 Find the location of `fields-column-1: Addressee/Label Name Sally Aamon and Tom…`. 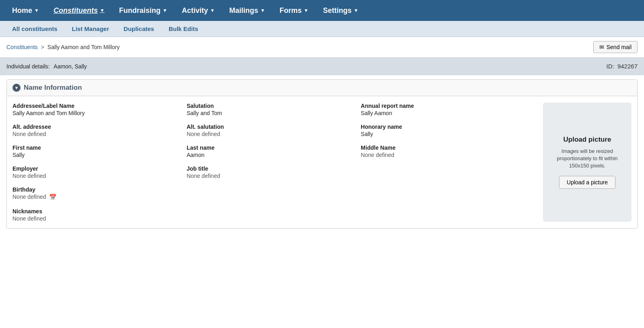

fields-column-1: Addressee/Label Name Sally Aamon and Tom… is located at coordinates (100, 162).